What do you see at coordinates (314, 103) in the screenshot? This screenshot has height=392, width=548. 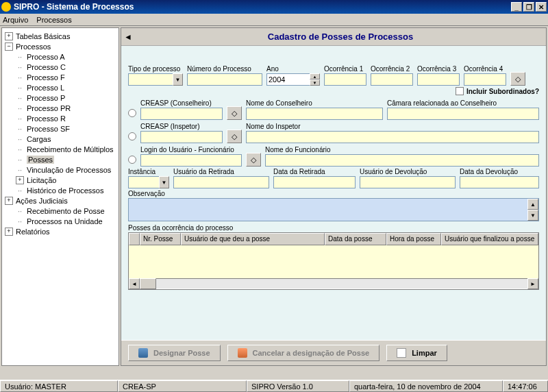 I see `label-nome-conselheiro: Nome do Conselheiro` at bounding box center [314, 103].